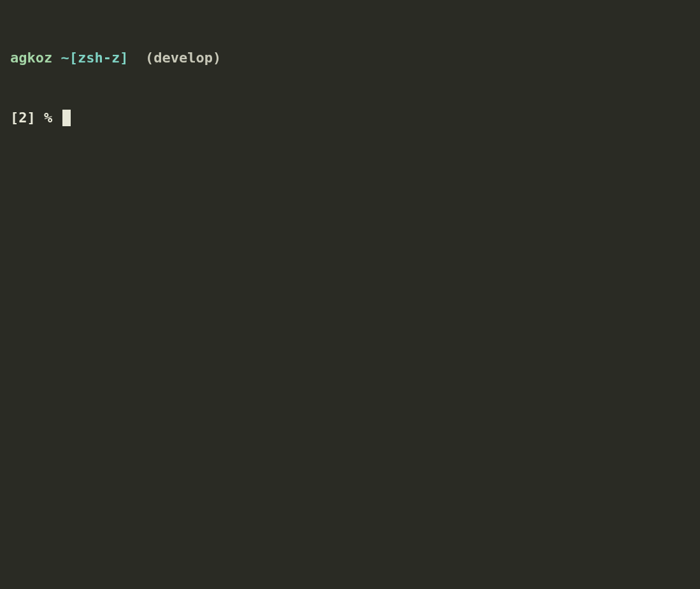 The height and width of the screenshot is (589, 700). I want to click on prompt-username: agkoz, so click(31, 59).